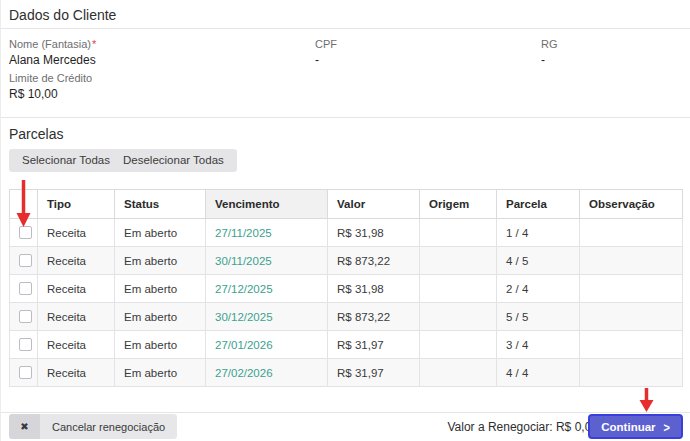 This screenshot has width=690, height=441. I want to click on column-header-tipo: Tipo, so click(76, 204).